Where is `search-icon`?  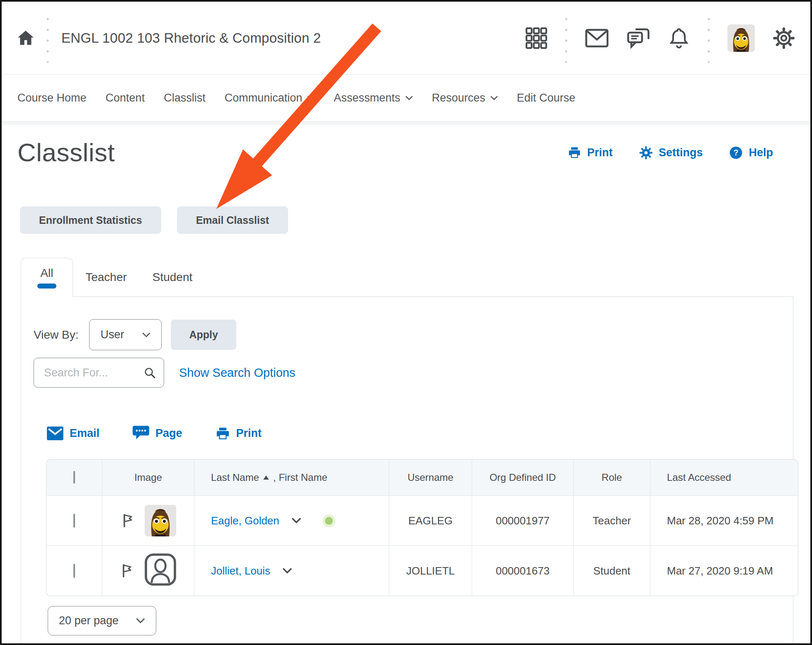 search-icon is located at coordinates (150, 373).